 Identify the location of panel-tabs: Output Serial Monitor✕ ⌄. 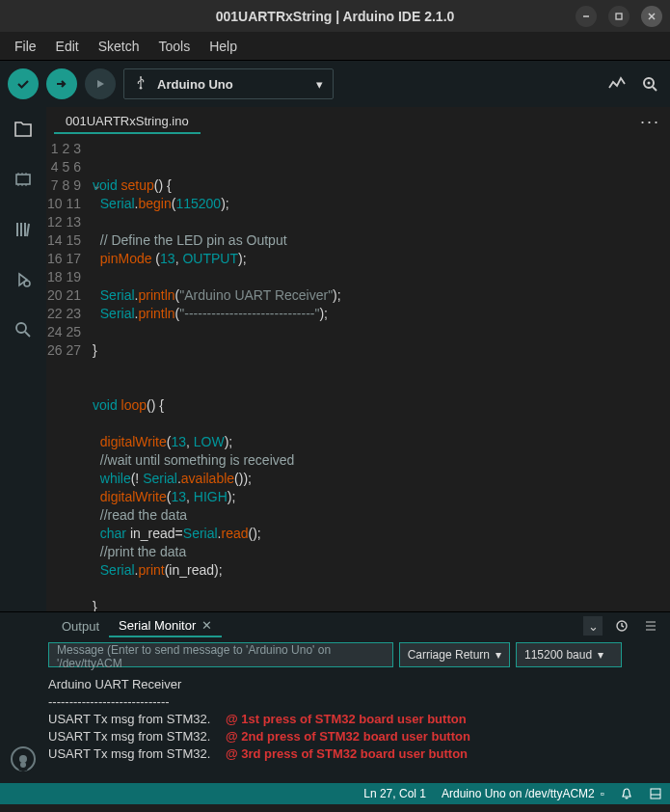
(335, 626).